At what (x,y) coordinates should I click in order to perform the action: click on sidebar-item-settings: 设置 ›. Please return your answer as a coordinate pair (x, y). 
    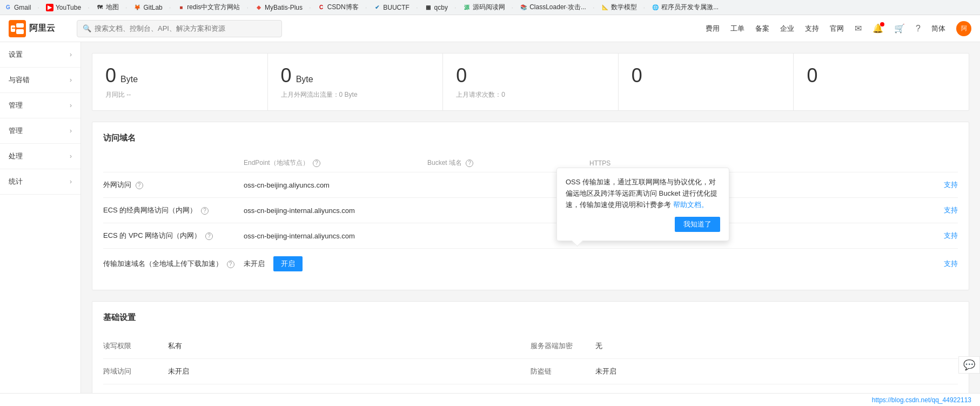
    Looking at the image, I should click on (40, 55).